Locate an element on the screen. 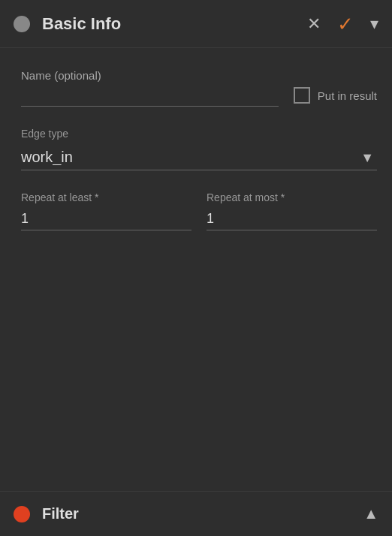 The image size is (392, 536). put-in-result-label: Put in result is located at coordinates (347, 96).